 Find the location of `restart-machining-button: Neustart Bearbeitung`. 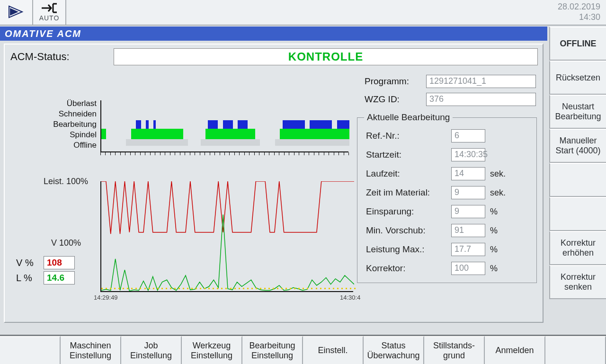

restart-machining-button: Neustart Bearbeitung is located at coordinates (578, 112).